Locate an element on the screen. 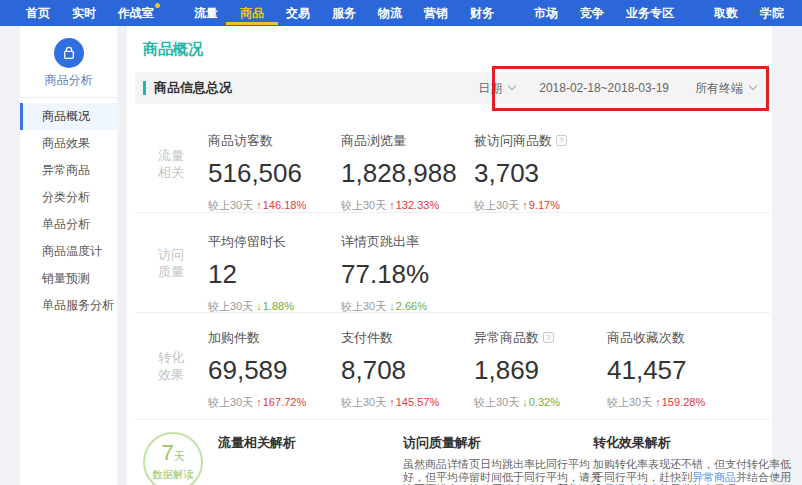 The height and width of the screenshot is (485, 802). nav-item-finance: 财务 is located at coordinates (482, 13).